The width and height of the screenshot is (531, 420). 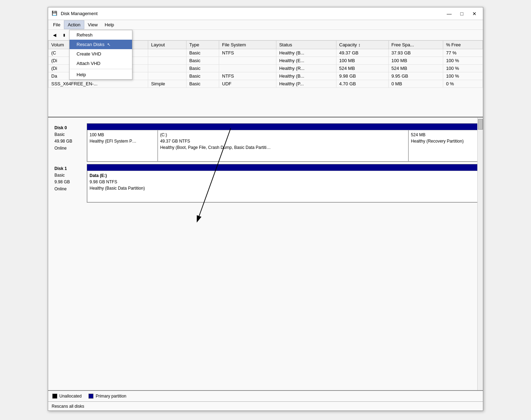 What do you see at coordinates (93, 25) in the screenshot?
I see `menu-view: View` at bounding box center [93, 25].